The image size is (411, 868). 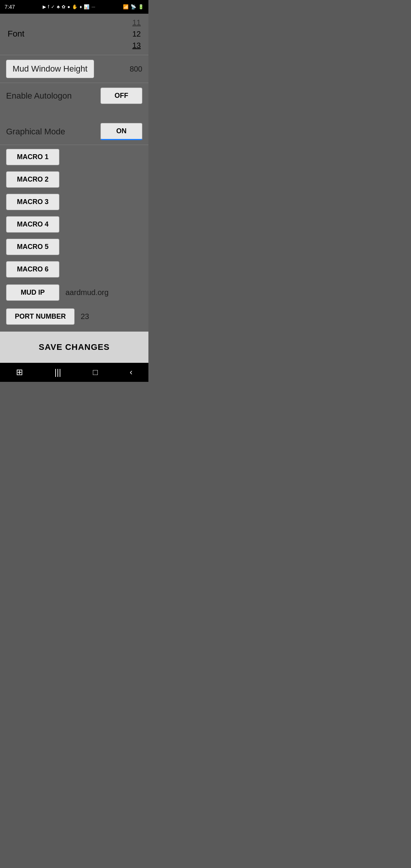 What do you see at coordinates (74, 180) in the screenshot?
I see `macro-2-row: MACRO 2` at bounding box center [74, 180].